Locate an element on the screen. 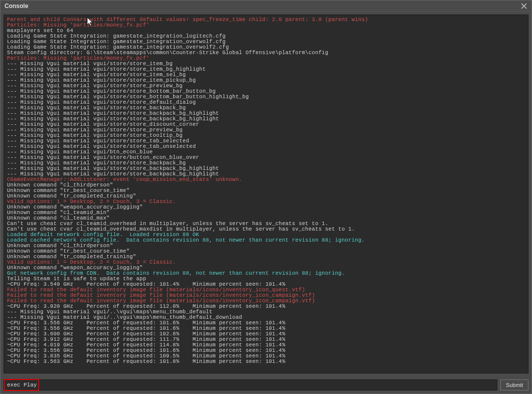 This screenshot has width=532, height=394. submit-button: Submit is located at coordinates (514, 385).